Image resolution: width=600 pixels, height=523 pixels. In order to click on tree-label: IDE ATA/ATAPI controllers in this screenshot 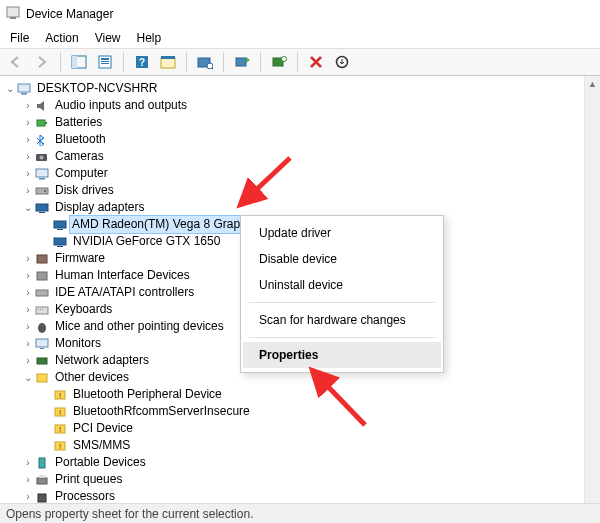, I will do `click(124, 292)`.